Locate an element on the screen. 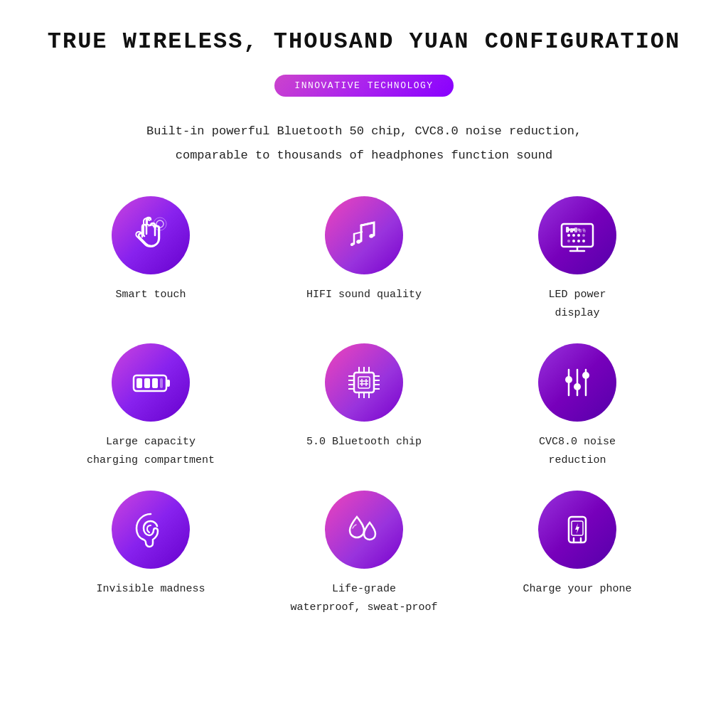 This screenshot has width=728, height=728. feature-large-capacity: Large capacity charging compartment is located at coordinates (151, 407).